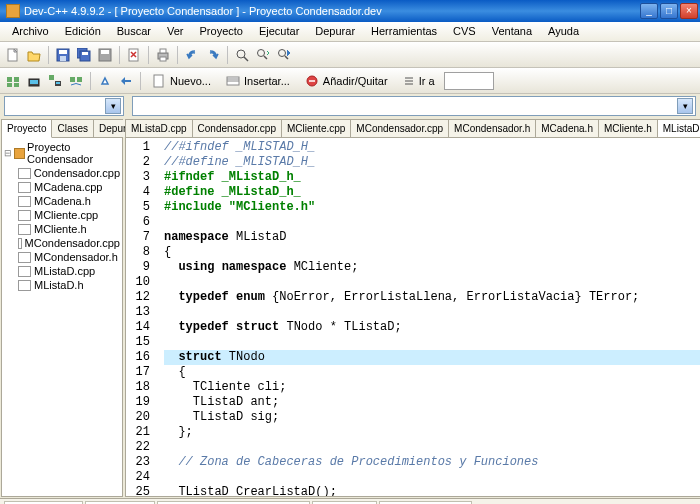 The height and width of the screenshot is (504, 700). What do you see at coordinates (76, 81) in the screenshot?
I see `rebuild-icon` at bounding box center [76, 81].